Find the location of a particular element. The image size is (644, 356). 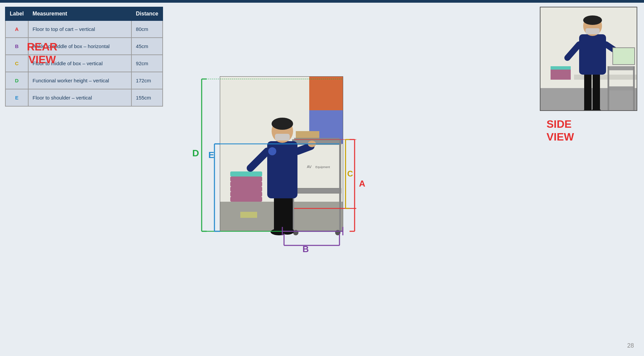

col-header-distance: Distance is located at coordinates (147, 14).